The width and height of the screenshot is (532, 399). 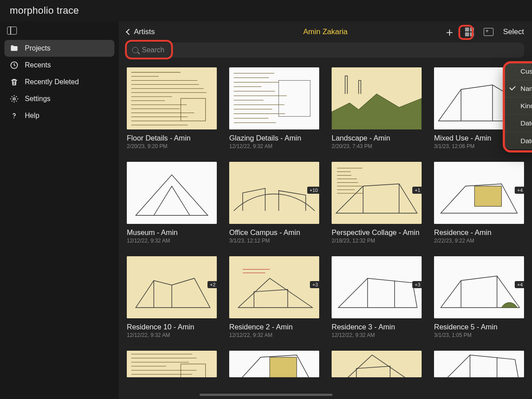 What do you see at coordinates (212, 285) in the screenshot?
I see `stack-count-badge: +2` at bounding box center [212, 285].